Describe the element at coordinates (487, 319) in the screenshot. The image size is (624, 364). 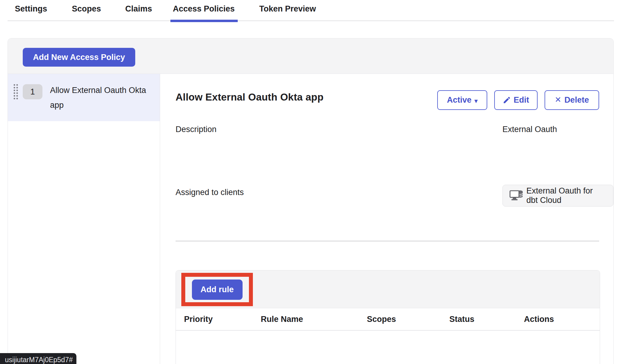
I see `column-header-status: Status` at that location.